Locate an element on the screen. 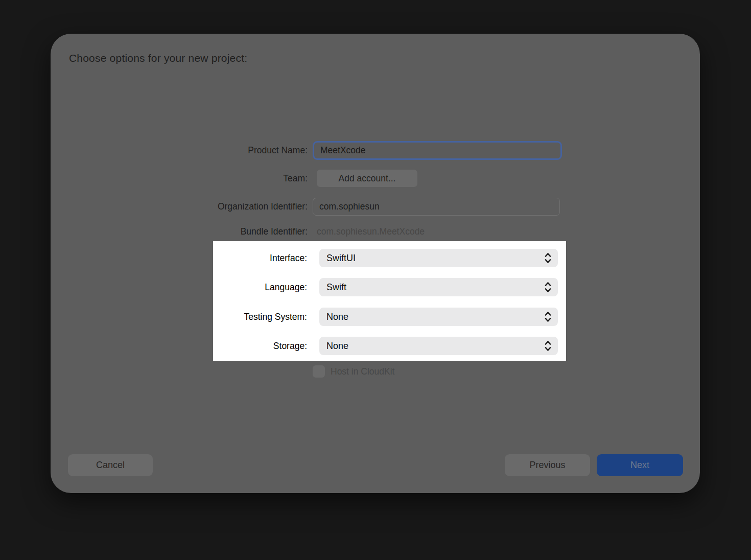 This screenshot has width=751, height=560. language-popup: Swift is located at coordinates (438, 287).